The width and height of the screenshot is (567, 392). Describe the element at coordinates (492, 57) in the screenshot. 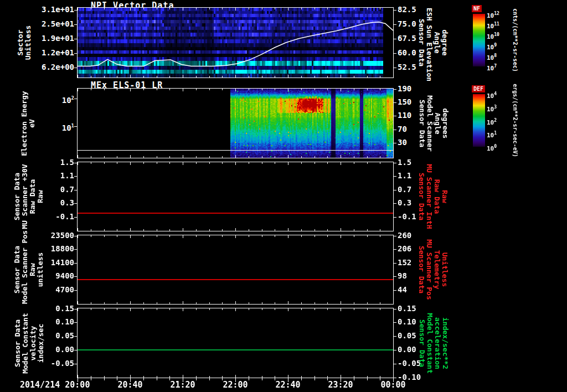

I see `colorbar-tick-label: 108` at that location.